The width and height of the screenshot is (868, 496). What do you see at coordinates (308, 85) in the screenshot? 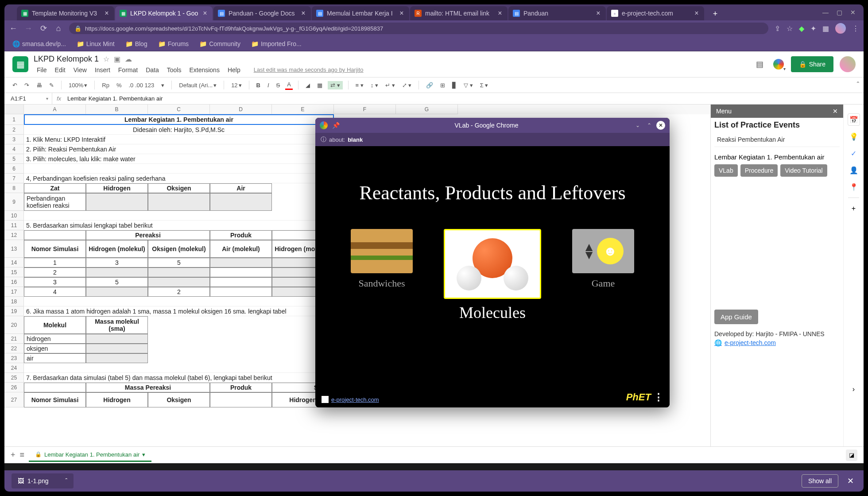
I see `fill-icon: ◢` at bounding box center [308, 85].